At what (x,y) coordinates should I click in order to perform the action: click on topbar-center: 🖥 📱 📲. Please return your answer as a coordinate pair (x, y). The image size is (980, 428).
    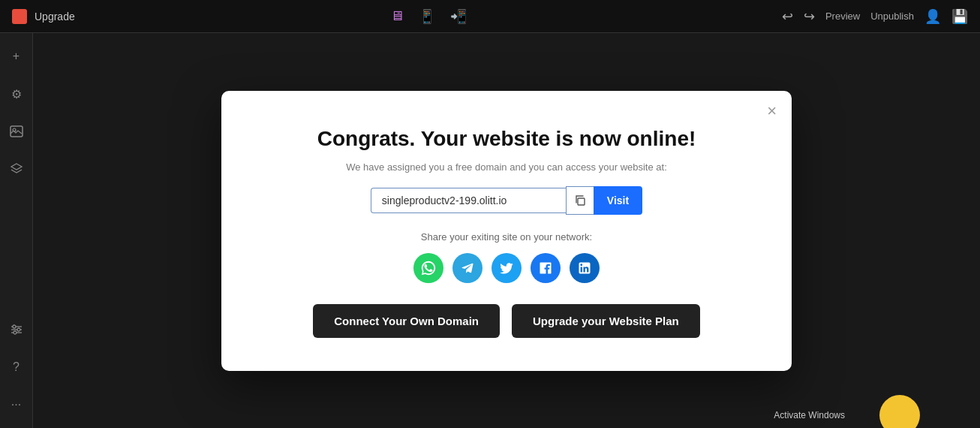
    Looking at the image, I should click on (428, 17).